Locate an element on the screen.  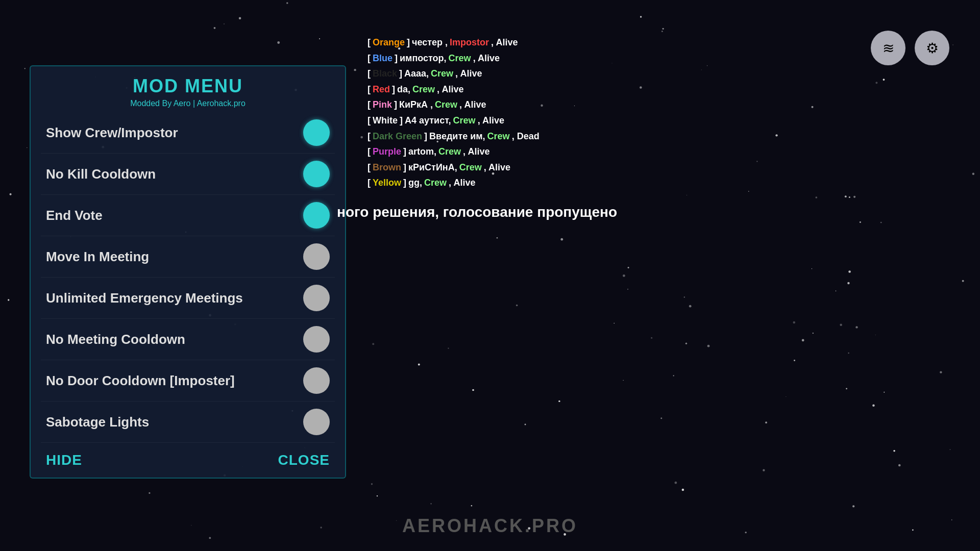
player-entry-white: [ White ] А4 аутист, Crew, Alive is located at coordinates (453, 120).